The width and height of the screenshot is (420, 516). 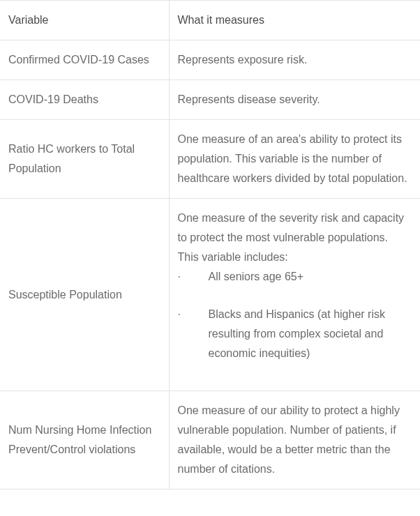 I want to click on table-row: Confirmed COVID-19 Cases Represents expo…, so click(x=210, y=60).